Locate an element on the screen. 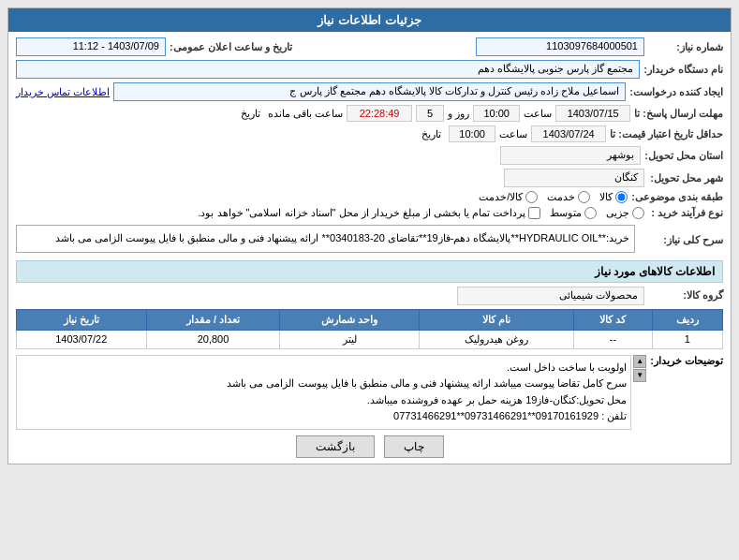  noveFaraind-pardakht-check is located at coordinates (534, 214).